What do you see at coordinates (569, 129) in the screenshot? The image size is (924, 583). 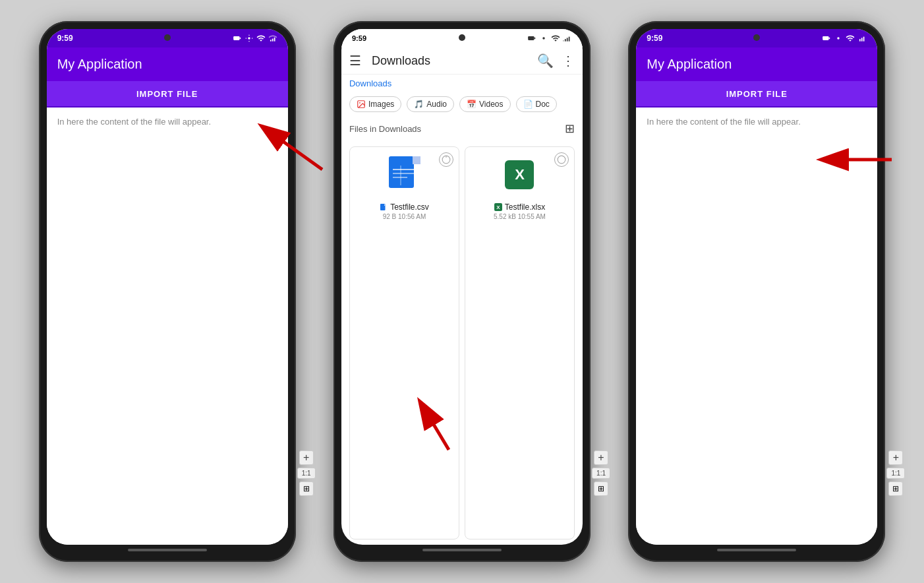 I see `grid-toggle-icon: ⊞` at bounding box center [569, 129].